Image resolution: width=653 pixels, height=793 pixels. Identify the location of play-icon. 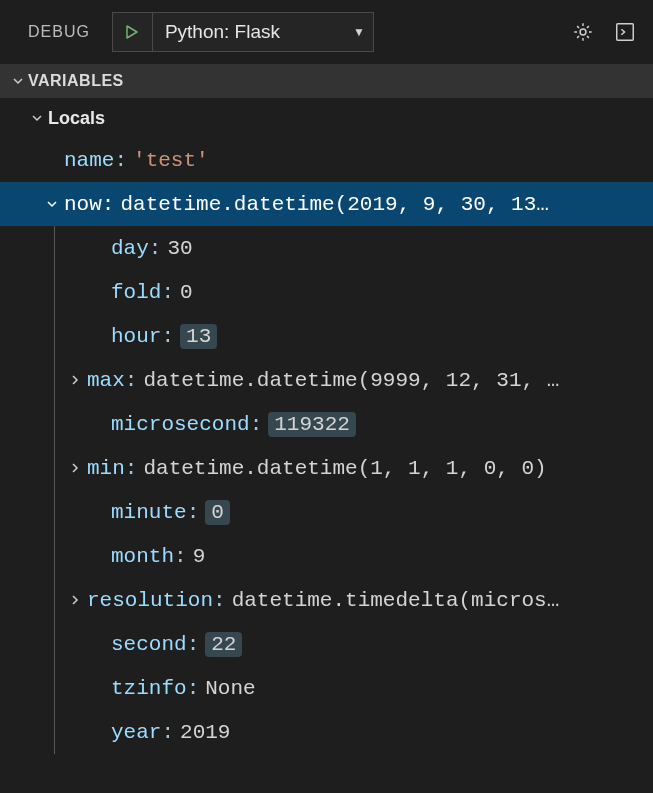
(132, 32).